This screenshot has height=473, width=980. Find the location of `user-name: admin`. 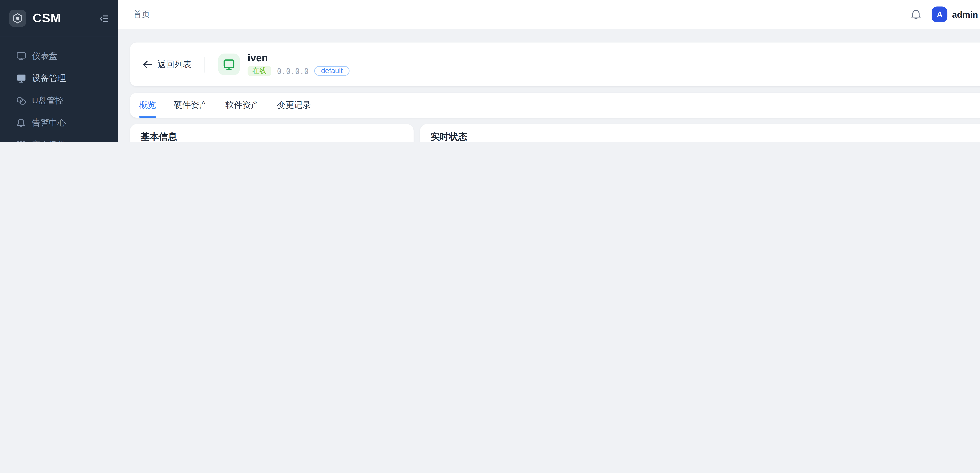

user-name: admin is located at coordinates (965, 14).